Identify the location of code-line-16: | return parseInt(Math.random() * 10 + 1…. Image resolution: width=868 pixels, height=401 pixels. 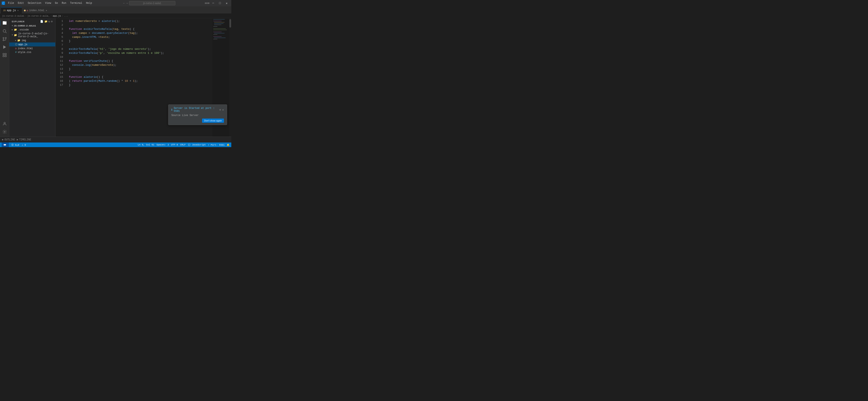
(138, 81).